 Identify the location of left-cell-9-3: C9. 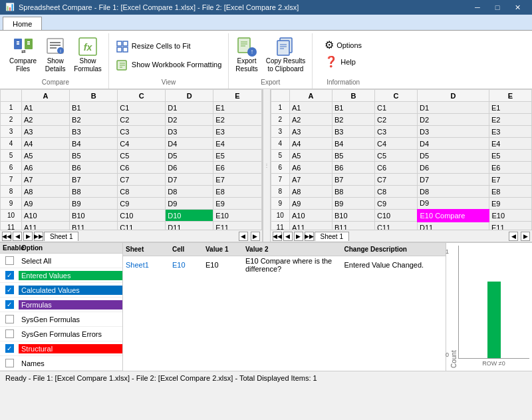
(142, 204).